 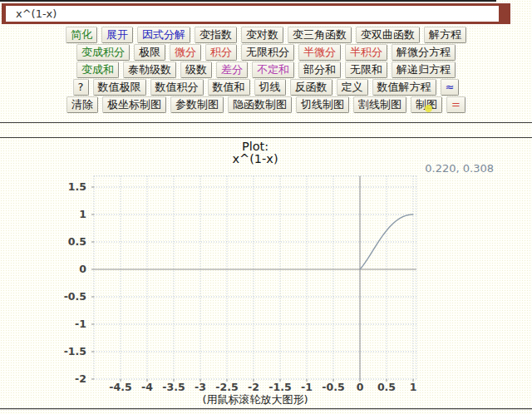 What do you see at coordinates (82, 105) in the screenshot?
I see `clear-button: 清除` at bounding box center [82, 105].